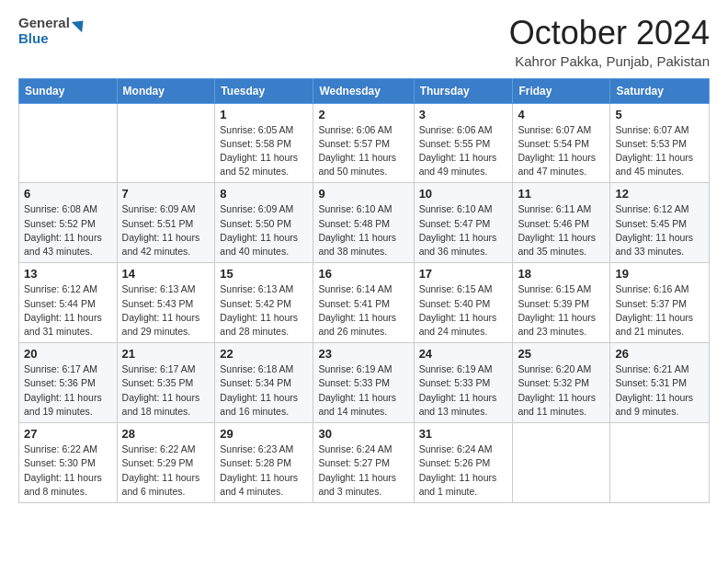 Image resolution: width=728 pixels, height=563 pixels. Describe the element at coordinates (561, 311) in the screenshot. I see `day-info: Sunrise: 6:15 AMSunset: 5:39 PMDaylight:…` at that location.